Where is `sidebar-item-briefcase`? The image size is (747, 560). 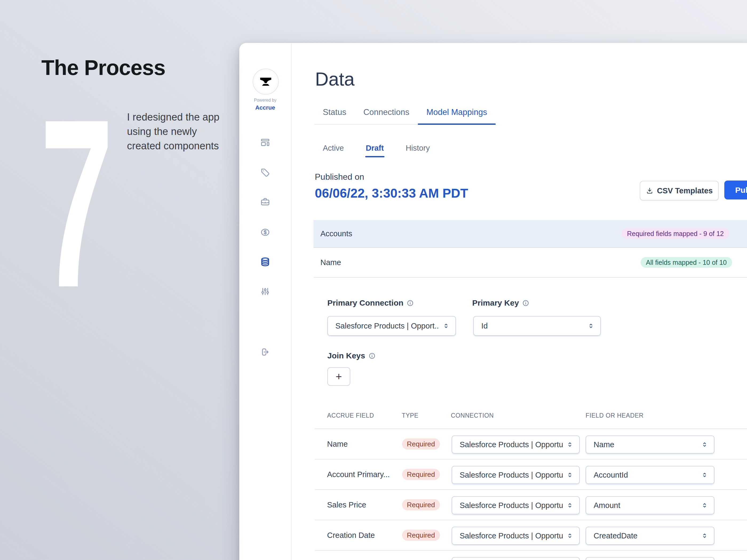 sidebar-item-briefcase is located at coordinates (265, 202).